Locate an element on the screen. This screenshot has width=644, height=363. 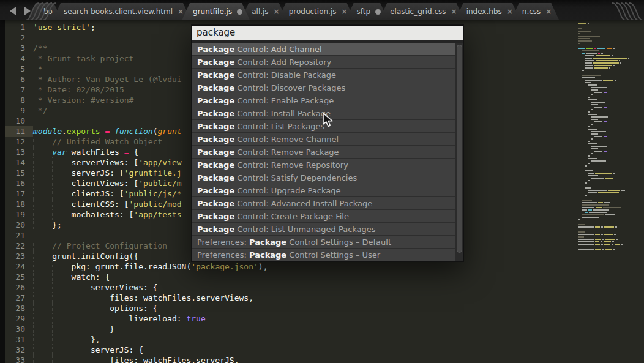
code-line: 29livereload: true is located at coordinates (324, 318).